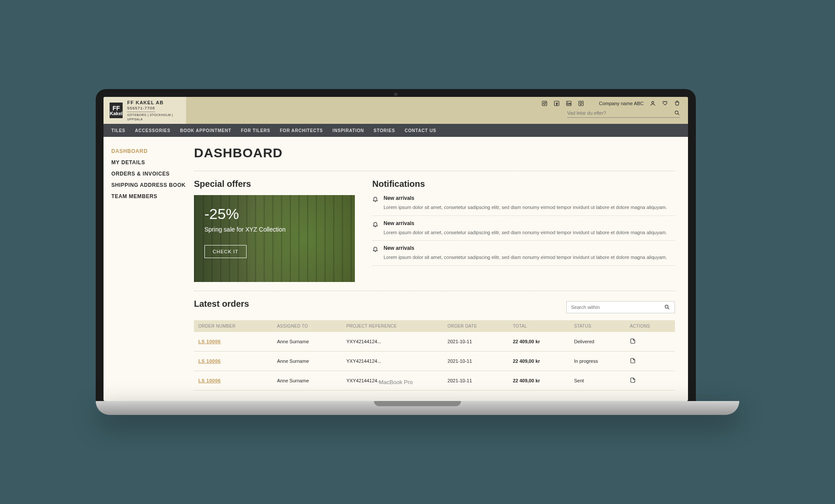 The image size is (835, 504). I want to click on col-reference: PROJECT REFERENCE, so click(393, 326).